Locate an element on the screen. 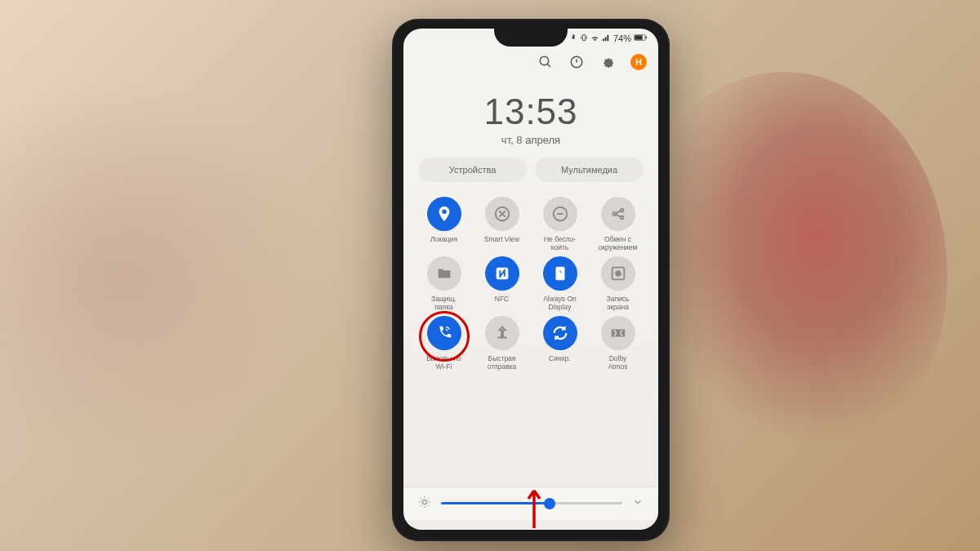  toggle-location: Локация is located at coordinates (444, 224).